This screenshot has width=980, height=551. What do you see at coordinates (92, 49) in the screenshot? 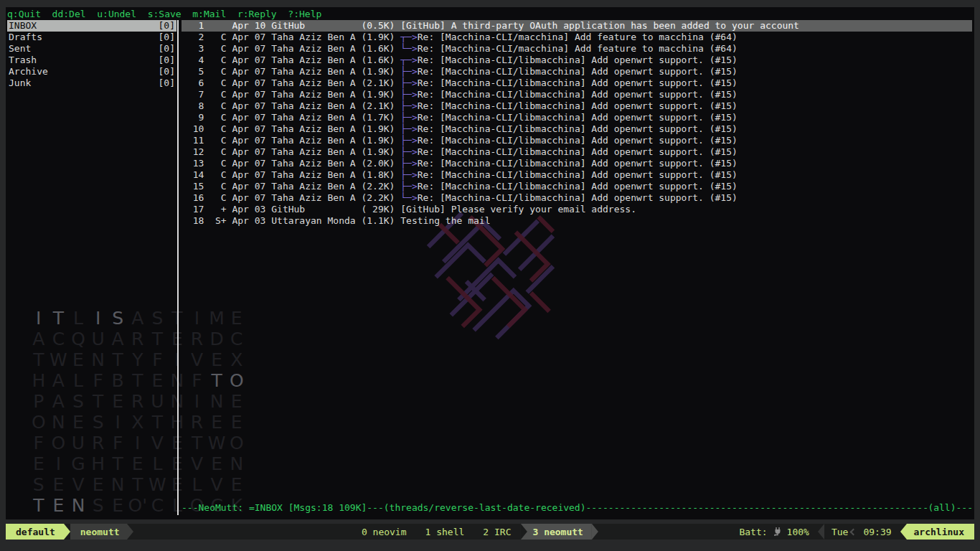
I see `sidebar-item-sent: Sent[0]` at bounding box center [92, 49].